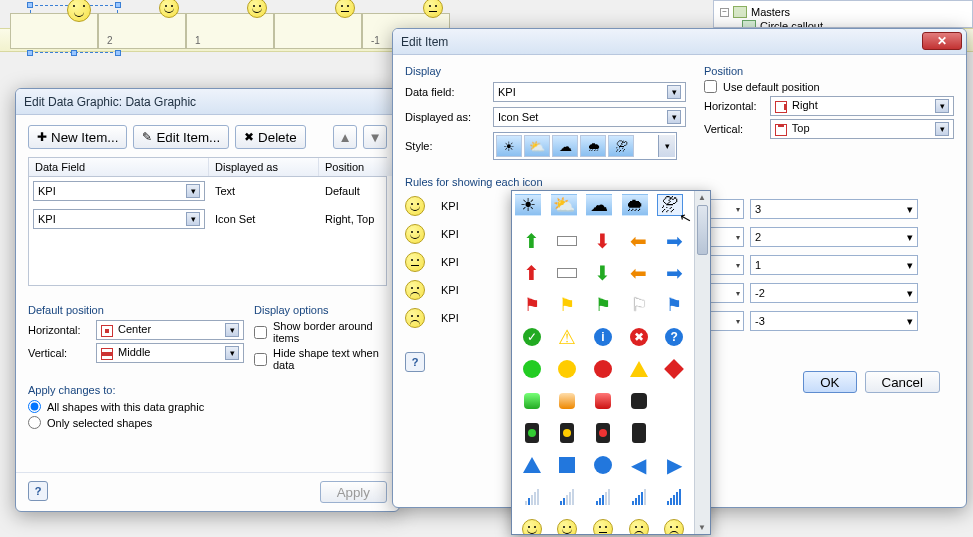 This screenshot has width=973, height=537. What do you see at coordinates (208, 102) in the screenshot?
I see `dialog-title: Edit Data Graphic: Data Graphic` at bounding box center [208, 102].